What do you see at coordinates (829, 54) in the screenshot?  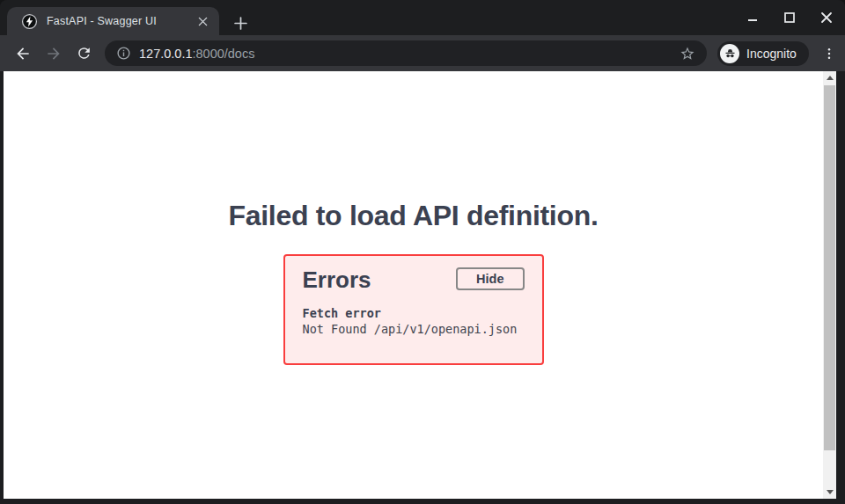 I see `menu-icon` at bounding box center [829, 54].